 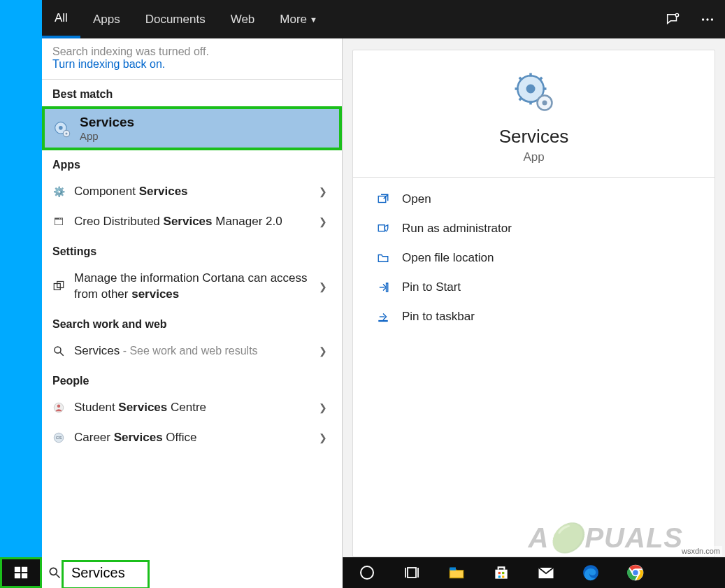 What do you see at coordinates (192, 323) in the screenshot?
I see `section-work-web: Search work and web` at bounding box center [192, 323].